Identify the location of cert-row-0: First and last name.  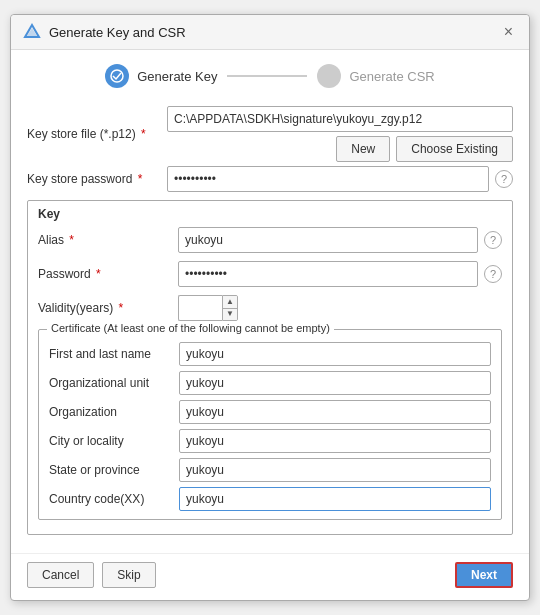
(270, 354).